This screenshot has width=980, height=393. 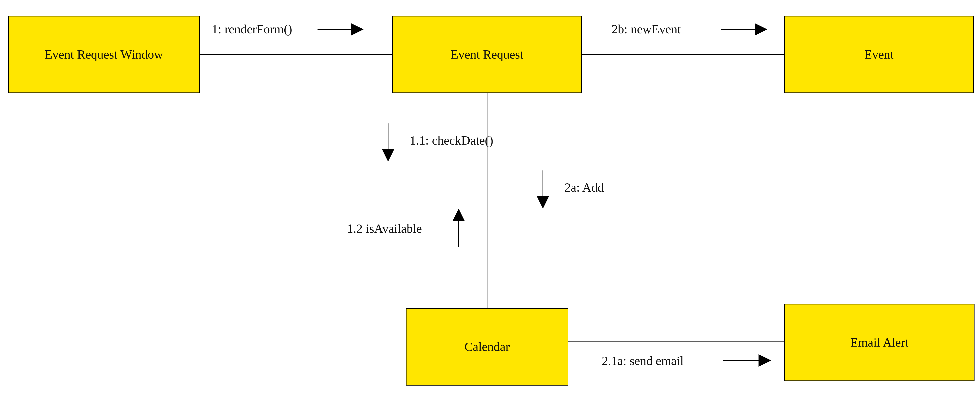 What do you see at coordinates (880, 342) in the screenshot?
I see `node-label: Email Alert` at bounding box center [880, 342].